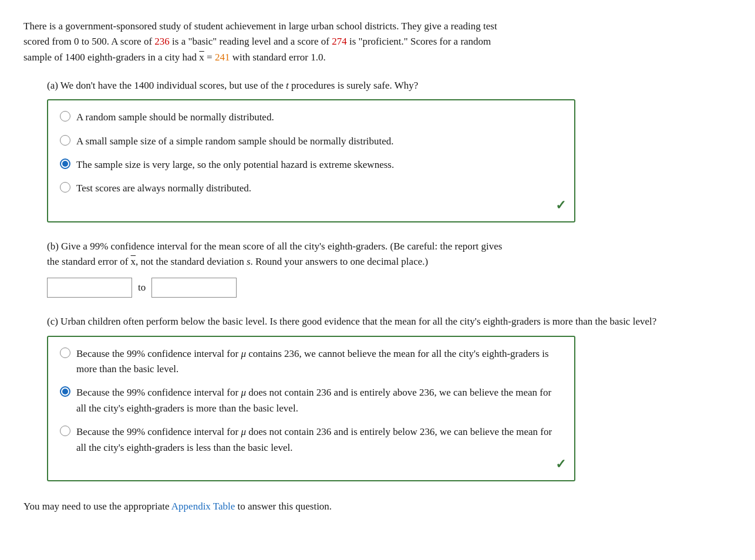 The width and height of the screenshot is (755, 560). What do you see at coordinates (89, 262) in the screenshot?
I see `part-b-q2-pre: the standard error of` at bounding box center [89, 262].